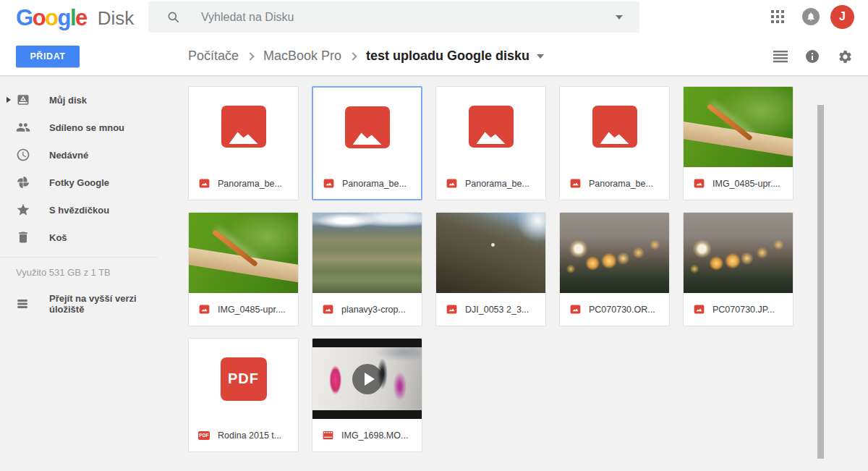 Image resolution: width=868 pixels, height=471 pixels. What do you see at coordinates (23, 100) in the screenshot?
I see `my-drive-icon` at bounding box center [23, 100].